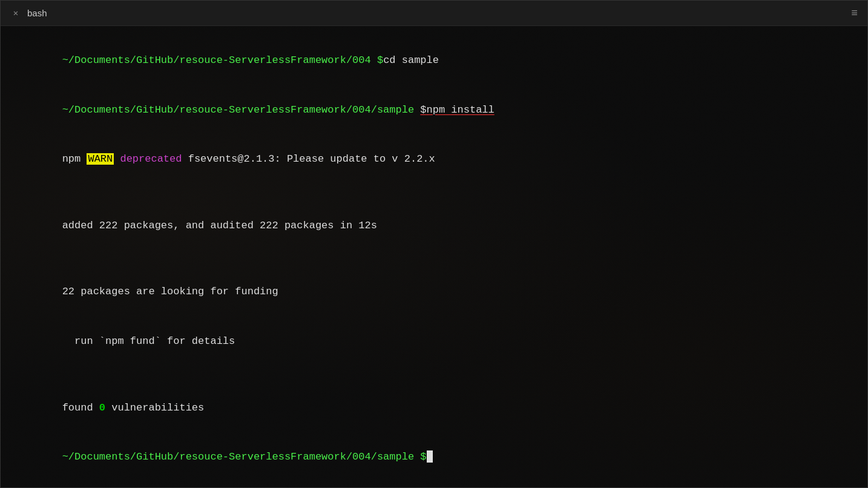 The image size is (868, 488). Describe the element at coordinates (100, 159) in the screenshot. I see `warn-badge: WARN` at that location.